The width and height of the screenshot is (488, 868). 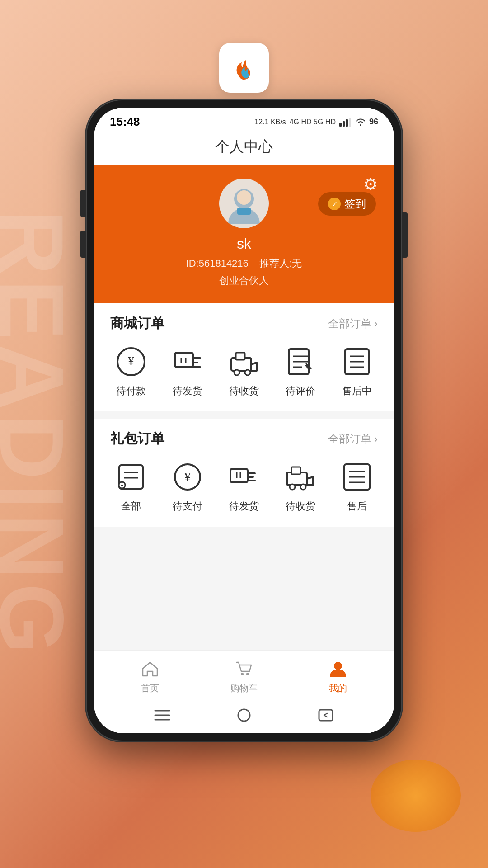 What do you see at coordinates (300, 477) in the screenshot?
I see `gift-pending-collect-icon` at bounding box center [300, 477].